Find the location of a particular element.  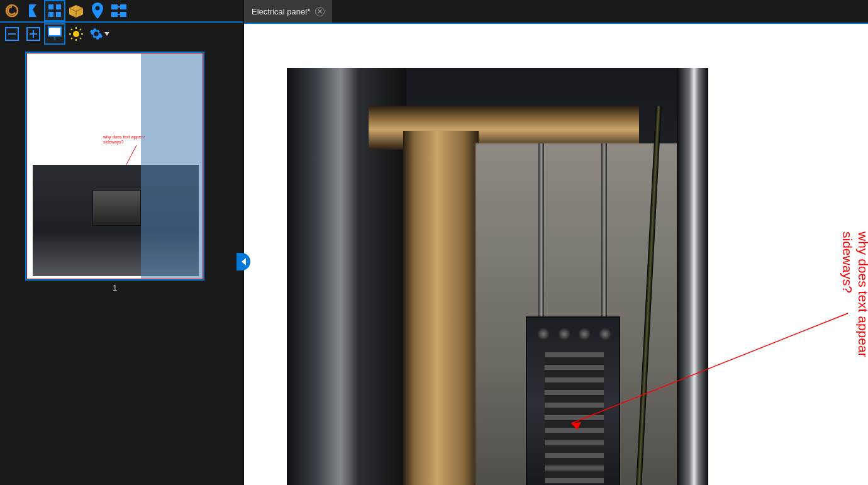

compare-icon is located at coordinates (119, 11).